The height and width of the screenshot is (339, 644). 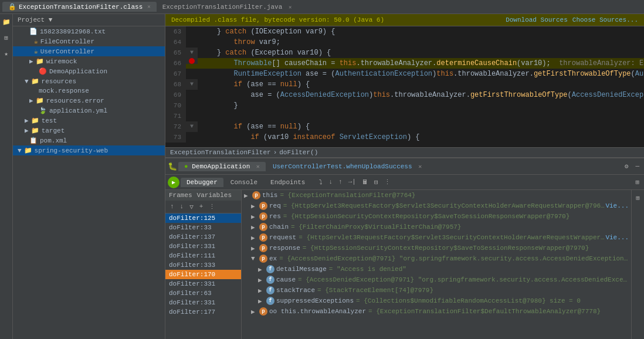 I want to click on frame-dofilter-137: doFilter:137, so click(x=203, y=237).